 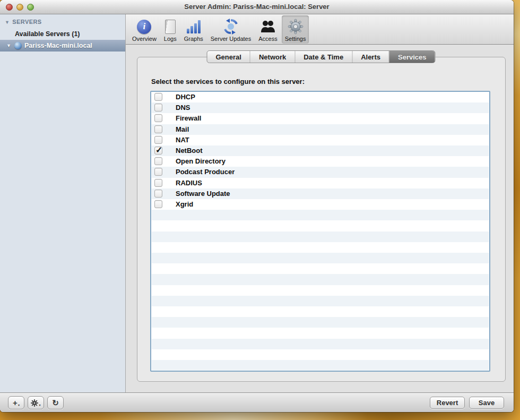 I want to click on service-label: DHCP, so click(x=186, y=97).